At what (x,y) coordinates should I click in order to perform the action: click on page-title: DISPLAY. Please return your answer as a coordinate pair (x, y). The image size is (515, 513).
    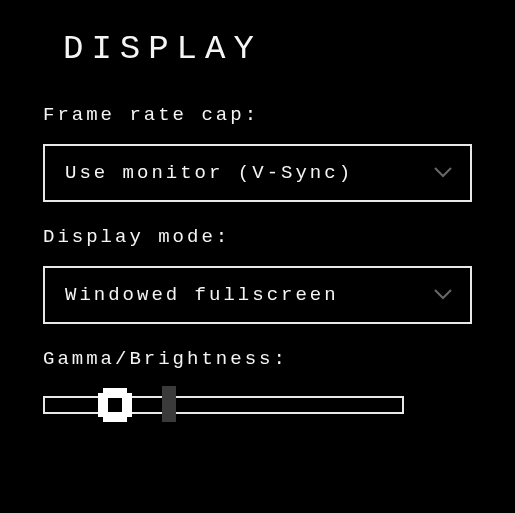
    Looking at the image, I should click on (272, 49).